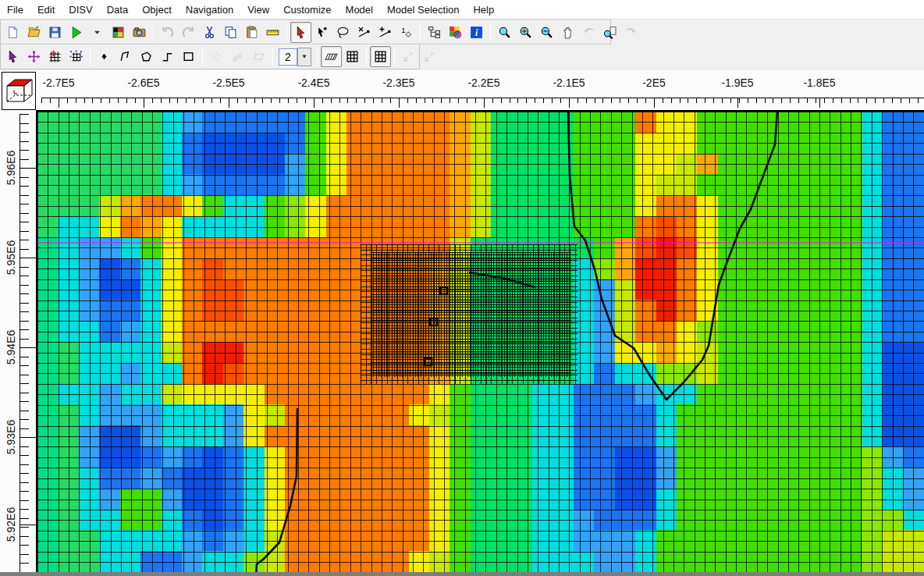 The width and height of the screenshot is (924, 576). What do you see at coordinates (46, 9) in the screenshot?
I see `menu-edit: Edit` at bounding box center [46, 9].